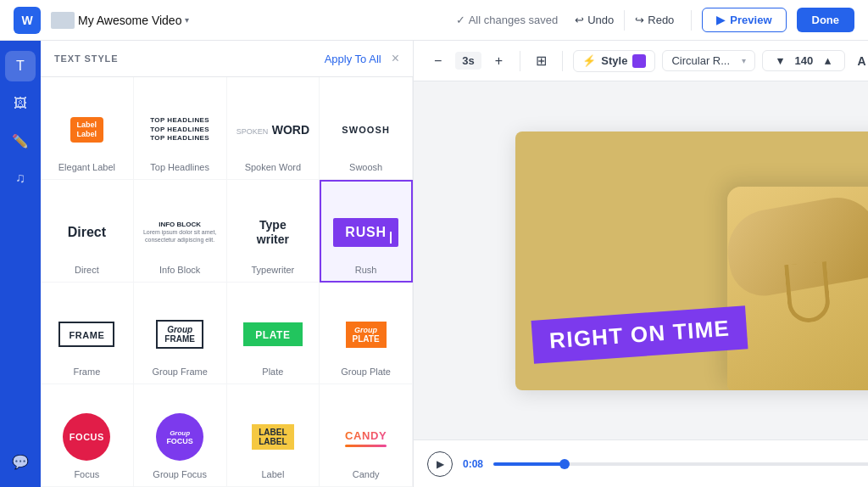 This screenshot has width=868, height=487. What do you see at coordinates (395, 59) in the screenshot?
I see `close-button: ×` at bounding box center [395, 59].